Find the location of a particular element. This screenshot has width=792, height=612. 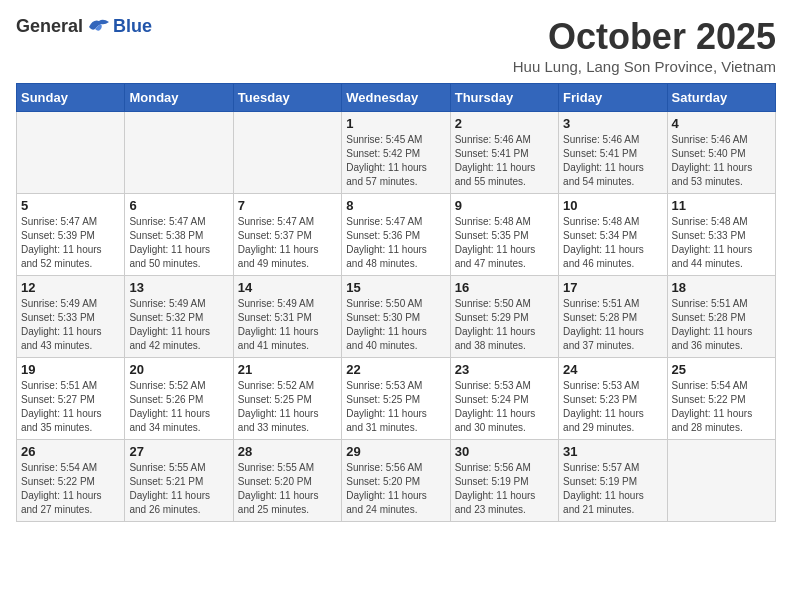

day-info: Sunrise: 5:56 AM Sunset: 5:19 PM Dayligh… is located at coordinates (504, 489).